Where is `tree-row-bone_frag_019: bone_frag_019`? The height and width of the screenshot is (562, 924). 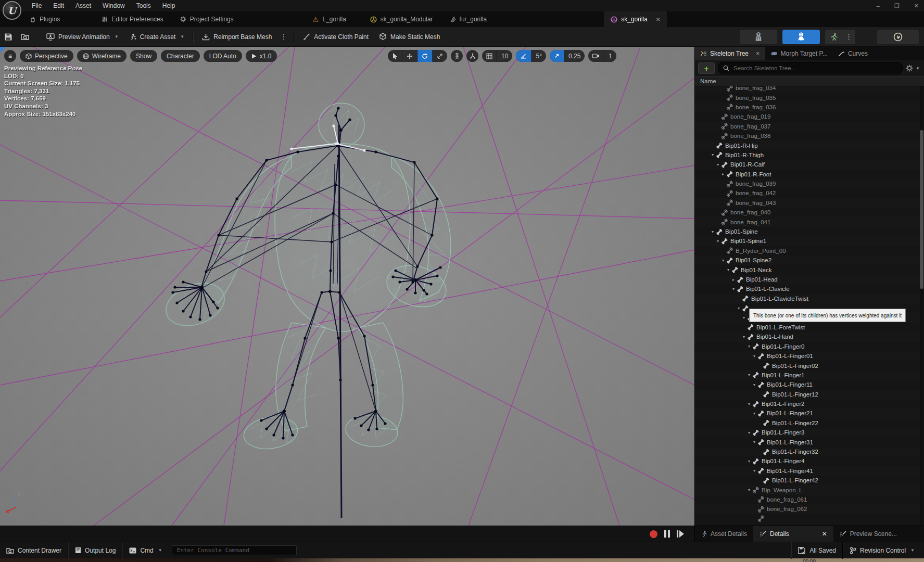 tree-row-bone_frag_019: bone_frag_019 is located at coordinates (809, 117).